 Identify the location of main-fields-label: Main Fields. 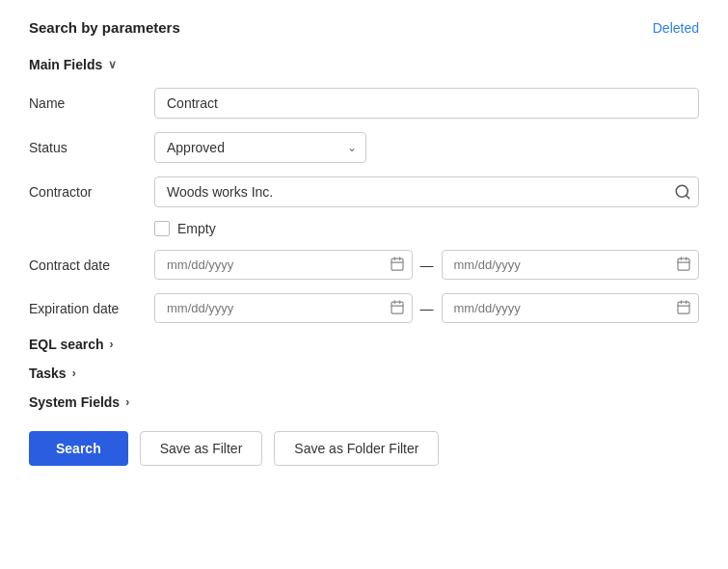
(66, 65).